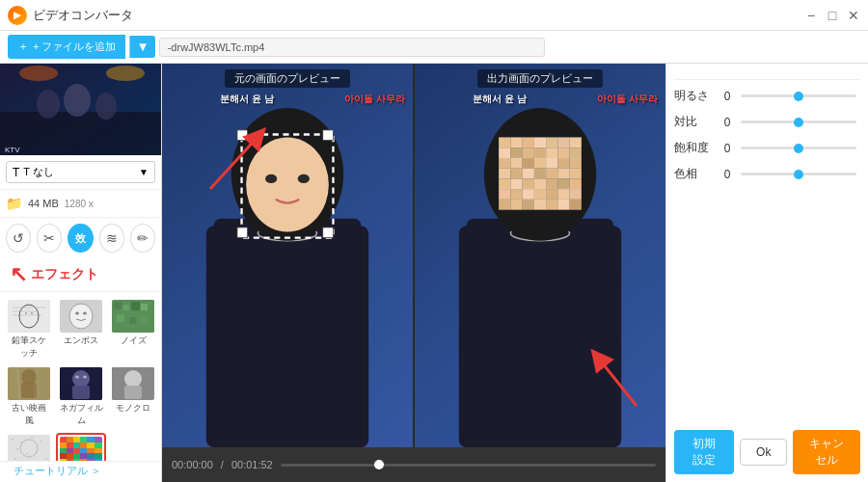 This screenshot has height=482, width=868. What do you see at coordinates (414, 465) in the screenshot?
I see `timeline: 00:00:00 / 00:01:52` at bounding box center [414, 465].